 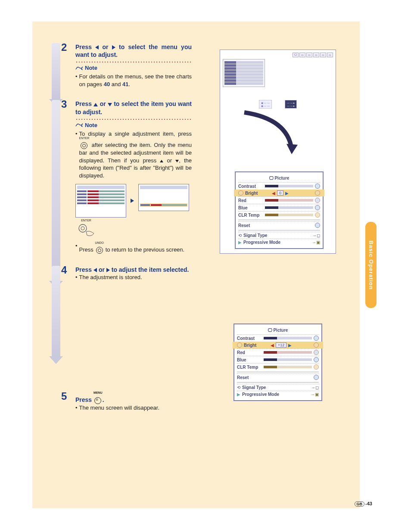 I want to click on screen-sequence-frame: 🖵▭▭▭▭▭ ◉ ― ―◉ ― ― ― ― ▸― ― ▸ Picture Con…, so click(x=278, y=152).